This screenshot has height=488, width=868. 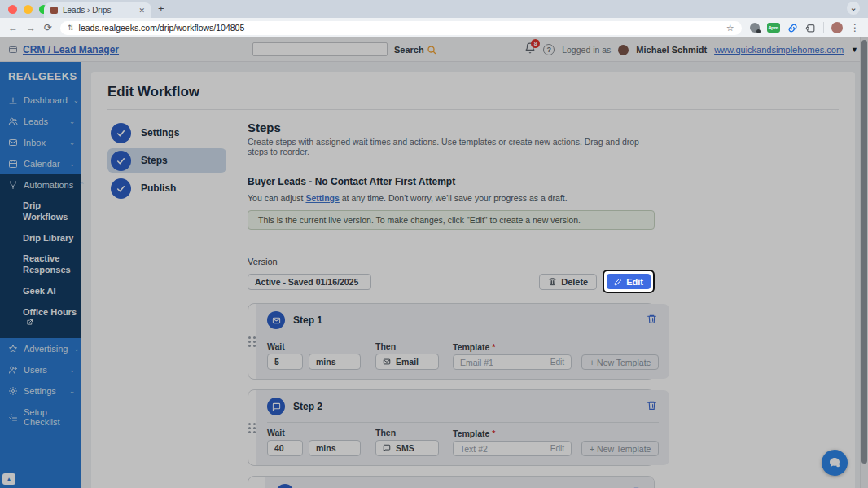 What do you see at coordinates (824, 28) in the screenshot?
I see `toolbar-separator` at bounding box center [824, 28].